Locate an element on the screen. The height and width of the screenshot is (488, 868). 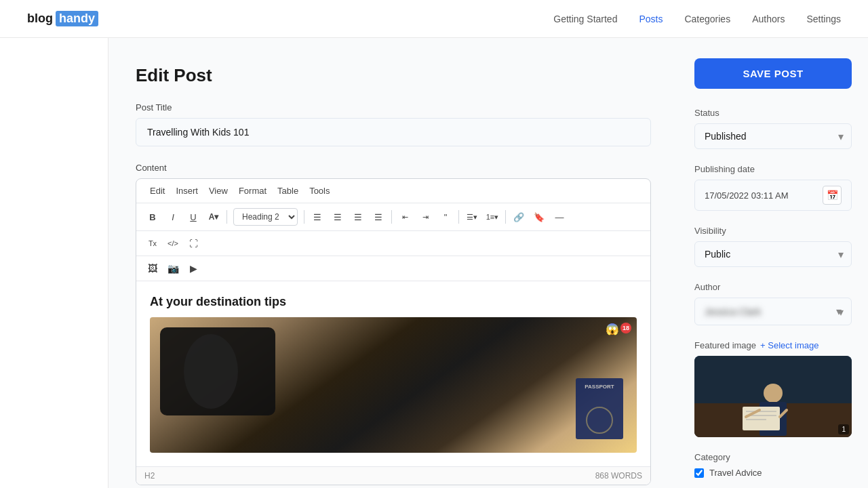
category-section: Category Travel Advice is located at coordinates (773, 465).